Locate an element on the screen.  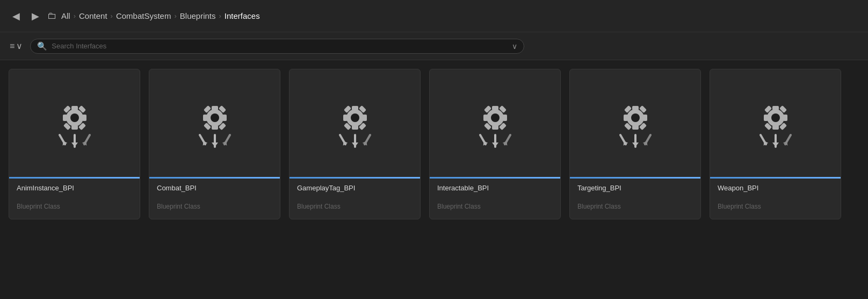
card-label-area: Combat_BPI Blueprint Class is located at coordinates (215, 199).